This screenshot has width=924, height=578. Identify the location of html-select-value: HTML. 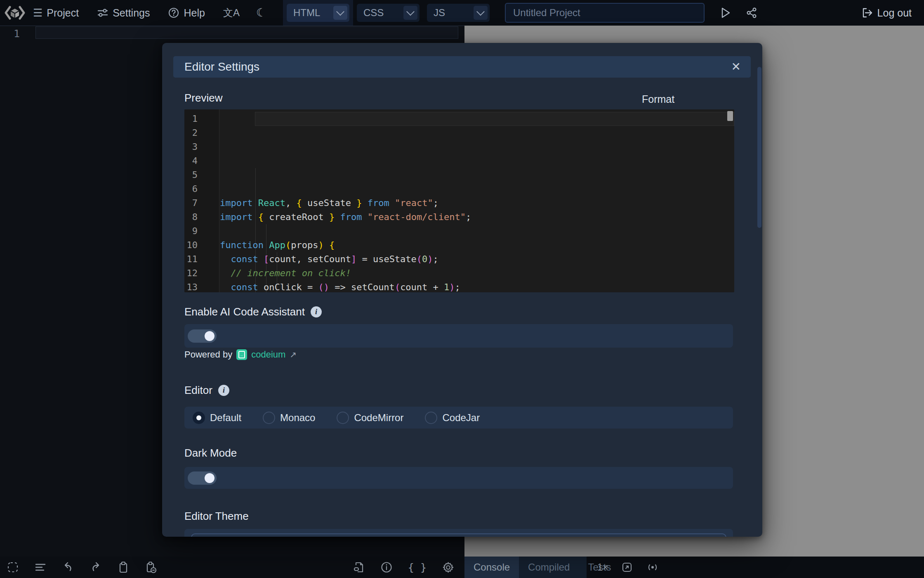
(307, 13).